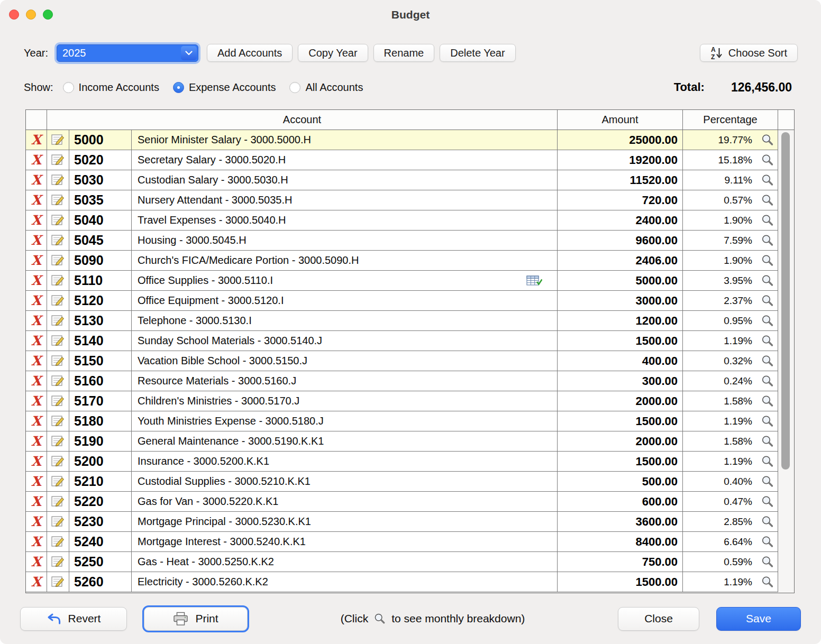 The width and height of the screenshot is (821, 644). Describe the element at coordinates (620, 441) in the screenshot. I see `amount-value: 2000.00` at that location.